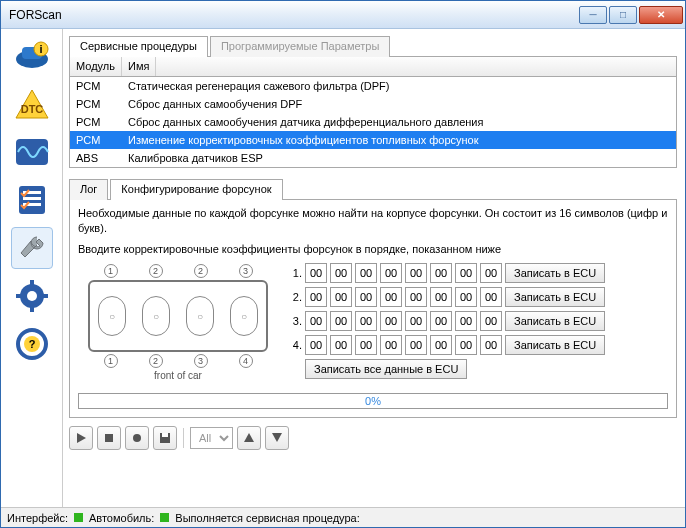 The height and width of the screenshot is (528, 686). I want to click on window-title: FORScan, so click(294, 15).